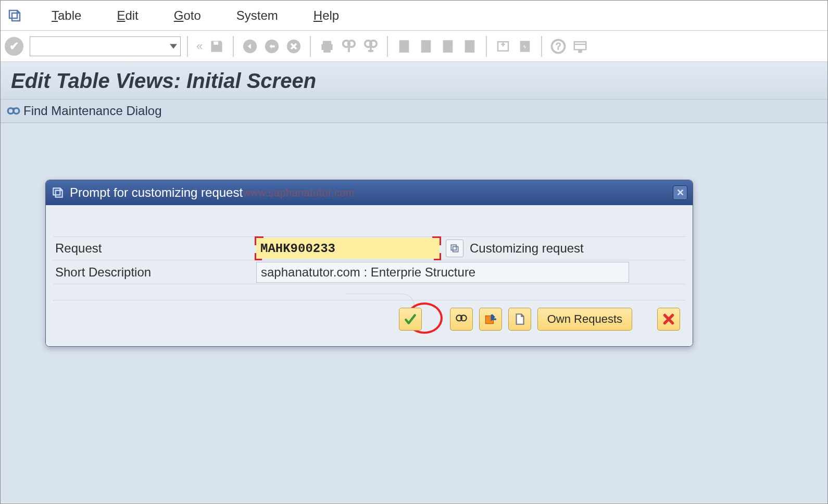 This screenshot has width=828, height=504. I want to click on short-description-input, so click(443, 272).